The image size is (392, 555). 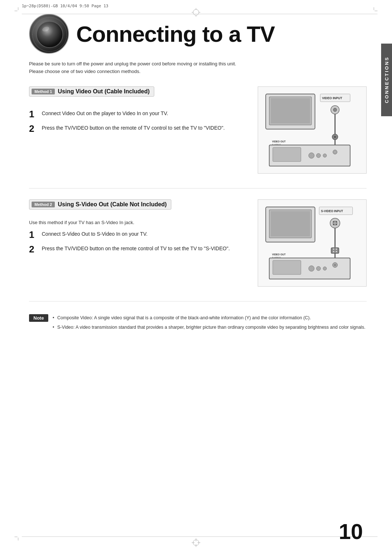 I want to click on method1-header: Method 1 Using Video Out (Cable Included…, so click(x=91, y=92).